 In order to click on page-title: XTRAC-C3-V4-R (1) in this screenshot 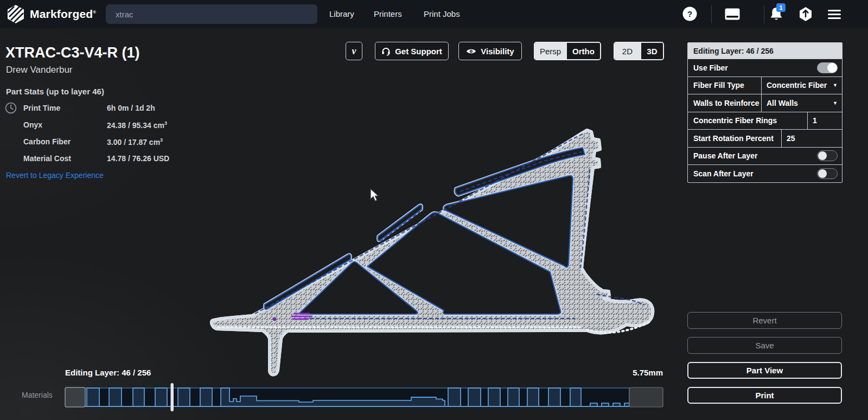, I will do `click(73, 53)`.